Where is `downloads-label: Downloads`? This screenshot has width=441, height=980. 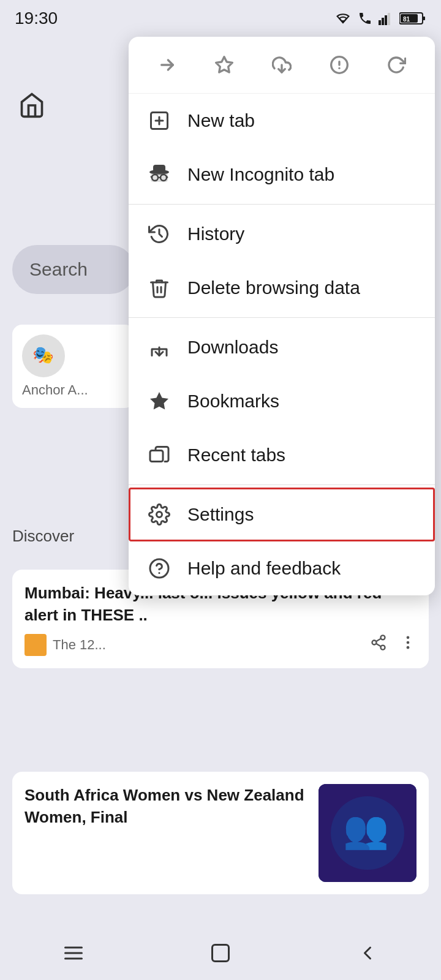
downloads-label: Downloads is located at coordinates (233, 347).